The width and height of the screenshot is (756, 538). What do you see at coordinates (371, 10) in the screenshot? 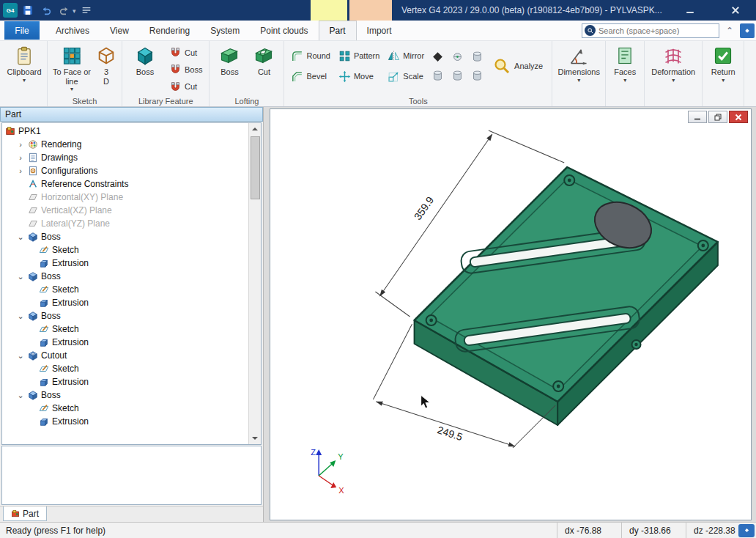
I see `import-tab-highlight` at bounding box center [371, 10].